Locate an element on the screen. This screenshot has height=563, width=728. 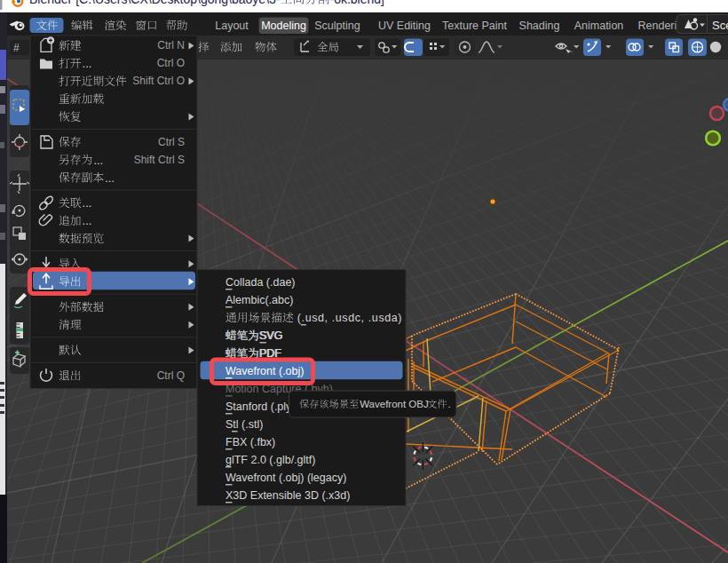
svg-text: Shading is located at coordinates (540, 26).